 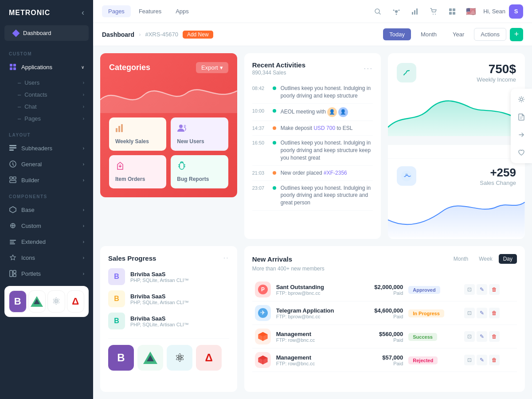 What do you see at coordinates (378, 12) in the screenshot?
I see `search-icon-button` at bounding box center [378, 12].